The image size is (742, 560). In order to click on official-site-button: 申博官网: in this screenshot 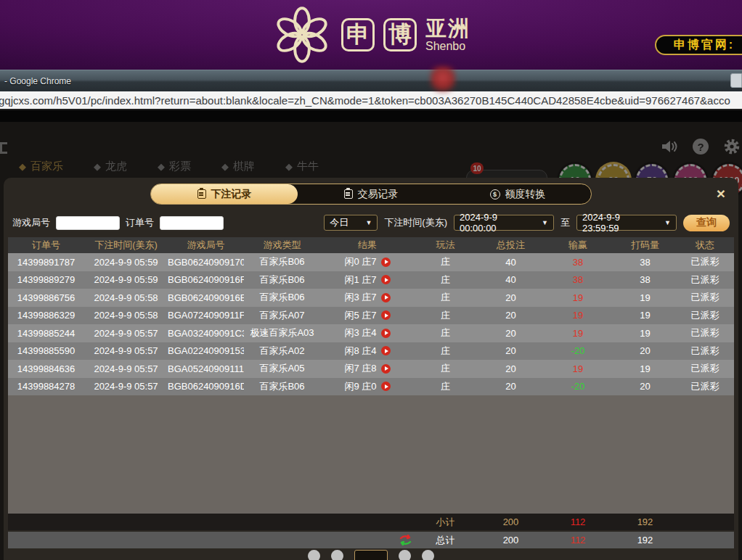, I will do `click(698, 45)`.